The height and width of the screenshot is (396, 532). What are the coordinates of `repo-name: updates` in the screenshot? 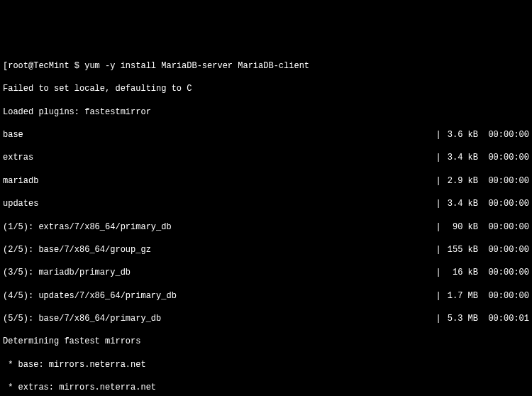 It's located at (21, 204).